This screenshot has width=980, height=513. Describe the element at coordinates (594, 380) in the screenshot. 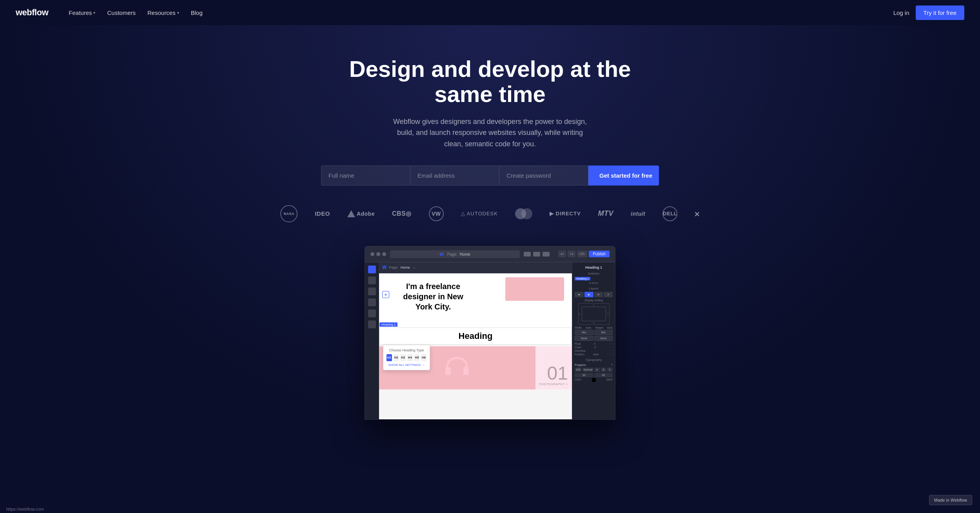

I see `color-swatch` at that location.